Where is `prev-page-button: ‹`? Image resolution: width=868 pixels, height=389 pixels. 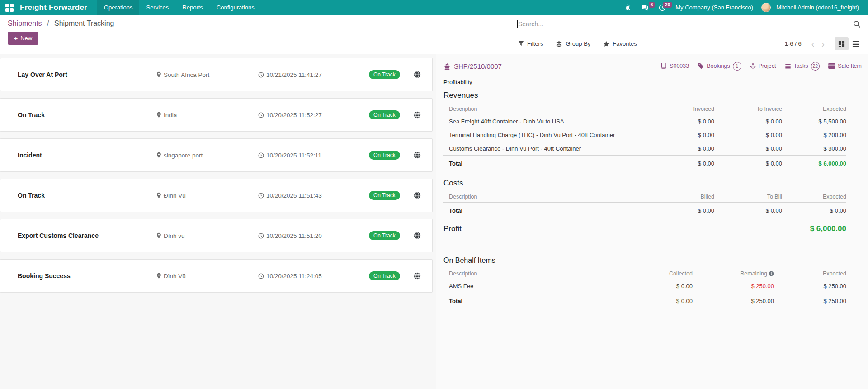 prev-page-button: ‹ is located at coordinates (813, 44).